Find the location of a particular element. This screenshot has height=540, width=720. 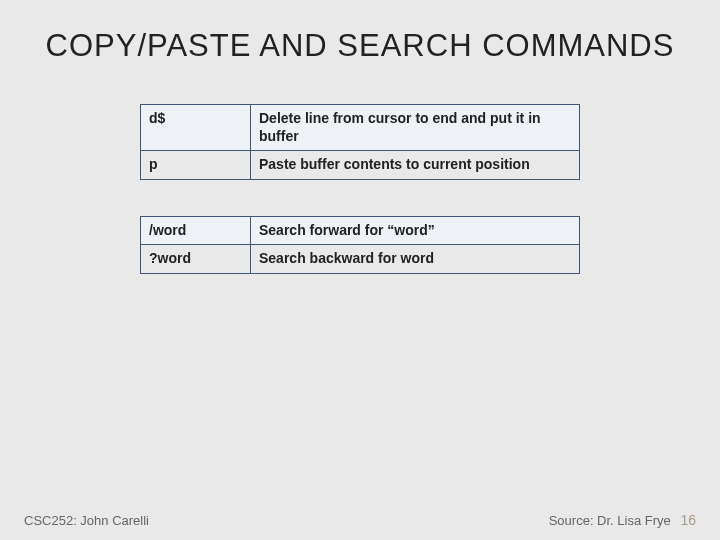

command-cell: p is located at coordinates (196, 166).